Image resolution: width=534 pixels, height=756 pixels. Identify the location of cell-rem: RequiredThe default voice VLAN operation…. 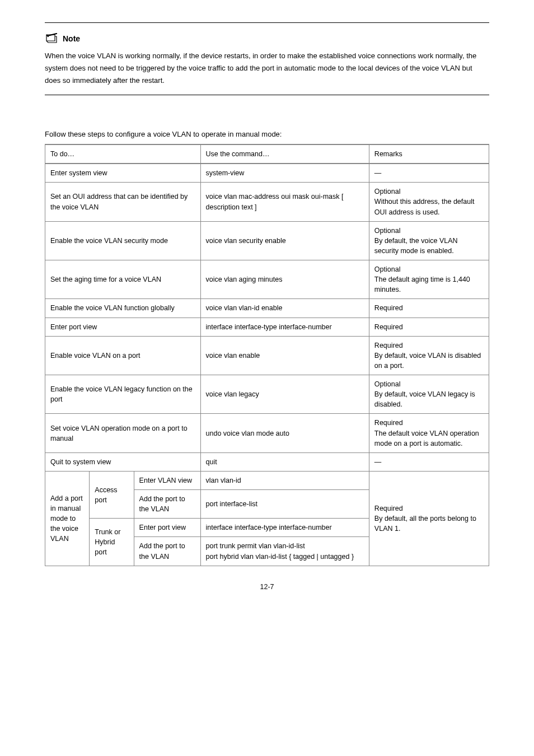
(429, 433).